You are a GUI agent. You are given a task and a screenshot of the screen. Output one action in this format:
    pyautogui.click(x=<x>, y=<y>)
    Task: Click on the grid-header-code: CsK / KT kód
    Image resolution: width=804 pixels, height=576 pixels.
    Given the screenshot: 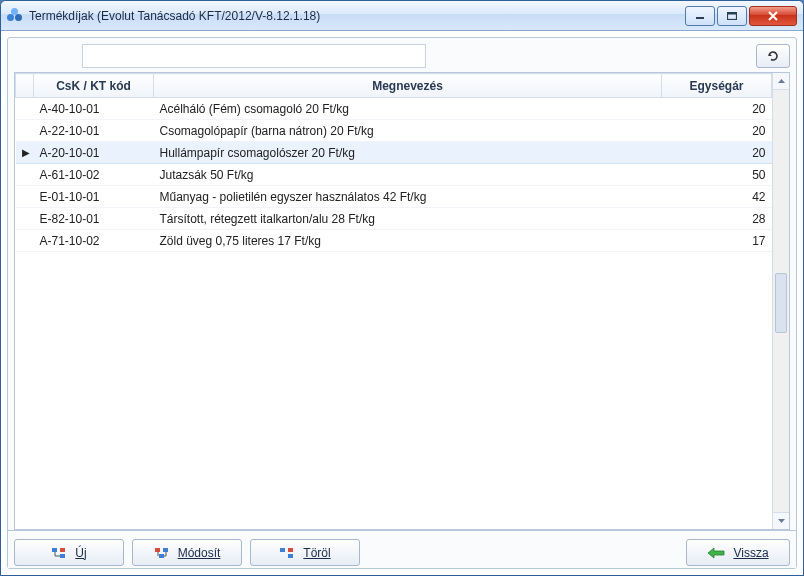 What is the action you would take?
    pyautogui.click(x=94, y=86)
    